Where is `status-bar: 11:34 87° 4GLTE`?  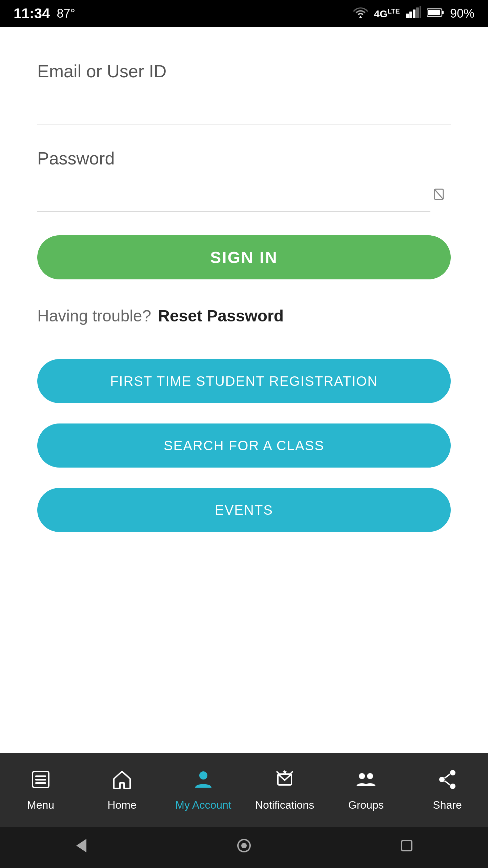 status-bar: 11:34 87° 4GLTE is located at coordinates (244, 14).